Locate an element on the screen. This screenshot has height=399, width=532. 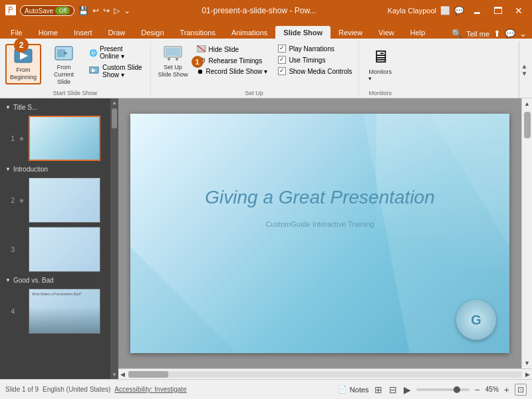
scroll-up-arrow: ▲ is located at coordinates (527, 104).